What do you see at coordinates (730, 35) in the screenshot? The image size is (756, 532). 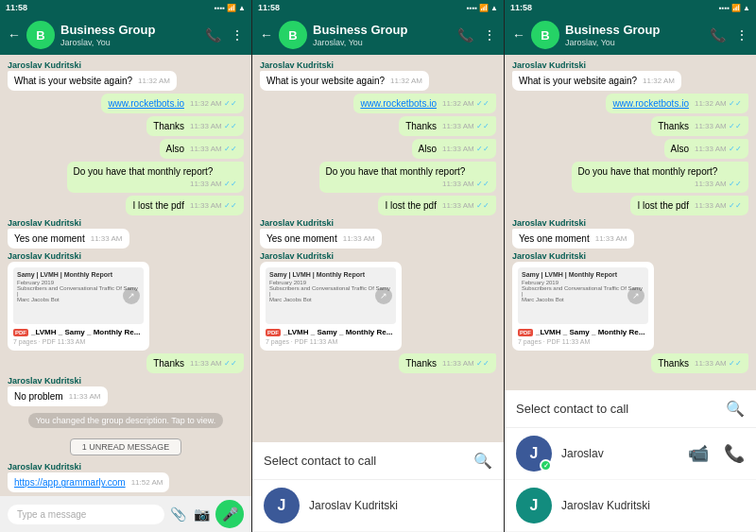 I see `header-actions: 📞 ⋮` at bounding box center [730, 35].